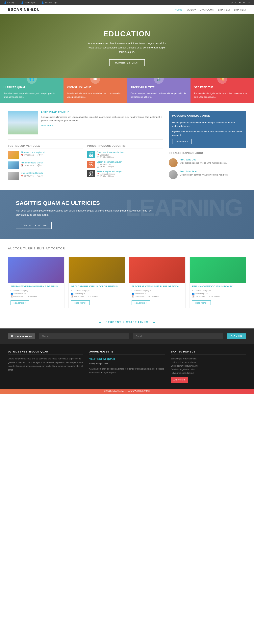  What do you see at coordinates (224, 10) in the screenshot?
I see `nav-link1: LINK TEXT` at bounding box center [224, 10].